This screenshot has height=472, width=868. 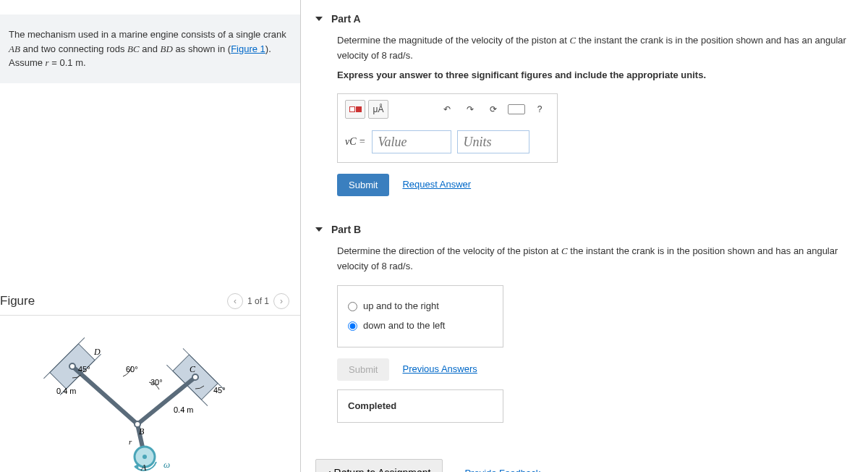 I want to click on label-C: C, so click(x=192, y=369).